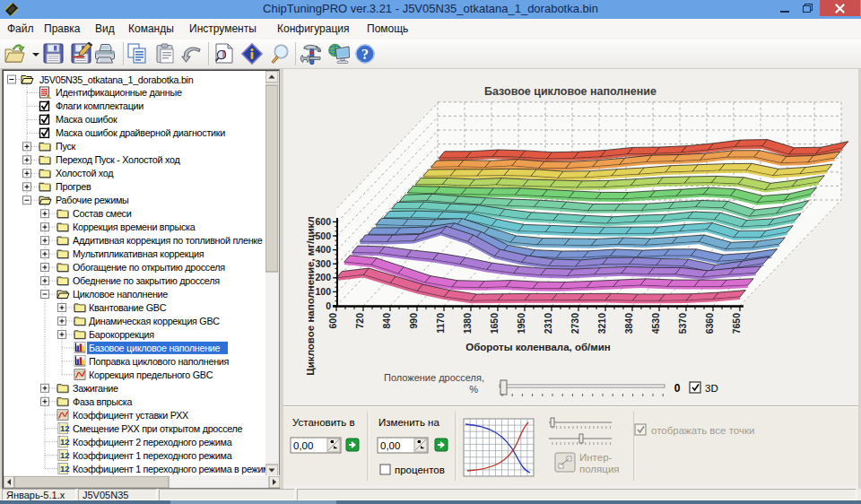 Image resolution: width=861 pixels, height=504 pixels. I want to click on svg-text: Маска ошибок, so click(86, 119).